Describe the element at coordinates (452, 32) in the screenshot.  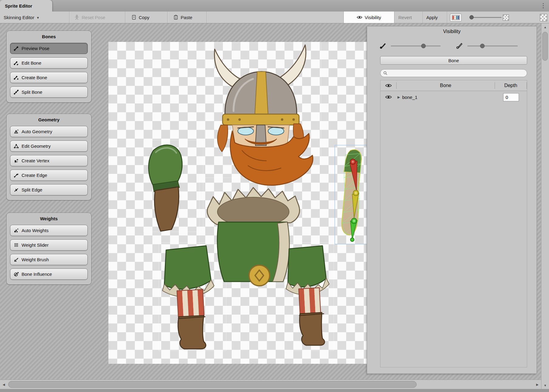
I see `visibility-panel-title: Visibility` at that location.